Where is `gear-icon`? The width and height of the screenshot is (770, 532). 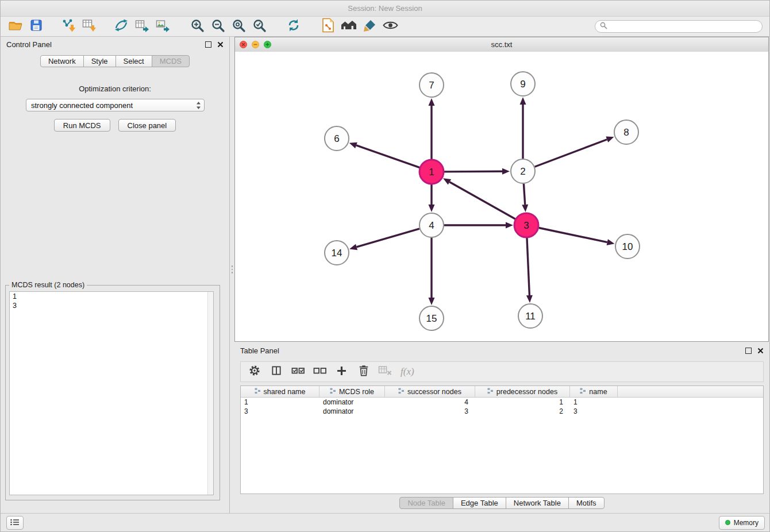
gear-icon is located at coordinates (255, 372).